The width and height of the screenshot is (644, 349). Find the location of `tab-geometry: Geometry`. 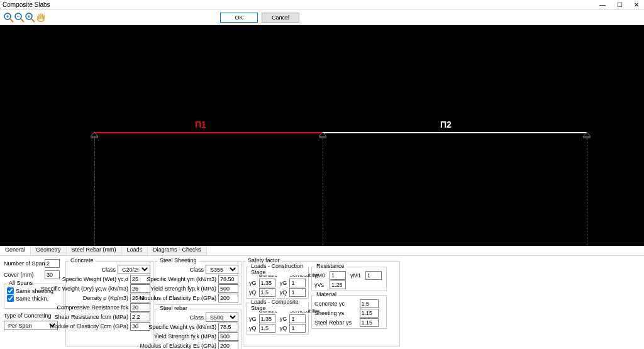

tab-geometry: Geometry is located at coordinates (49, 250).